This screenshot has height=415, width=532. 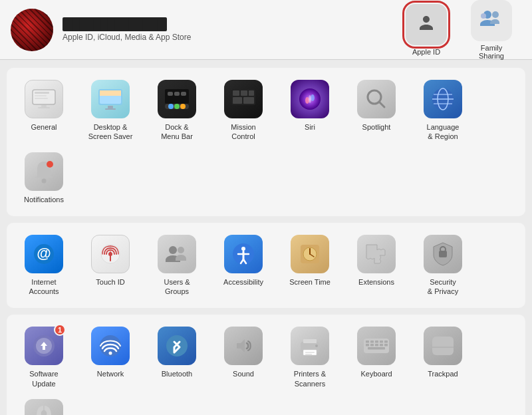 What do you see at coordinates (243, 110) in the screenshot?
I see `mission-item: MissionControl` at bounding box center [243, 110].